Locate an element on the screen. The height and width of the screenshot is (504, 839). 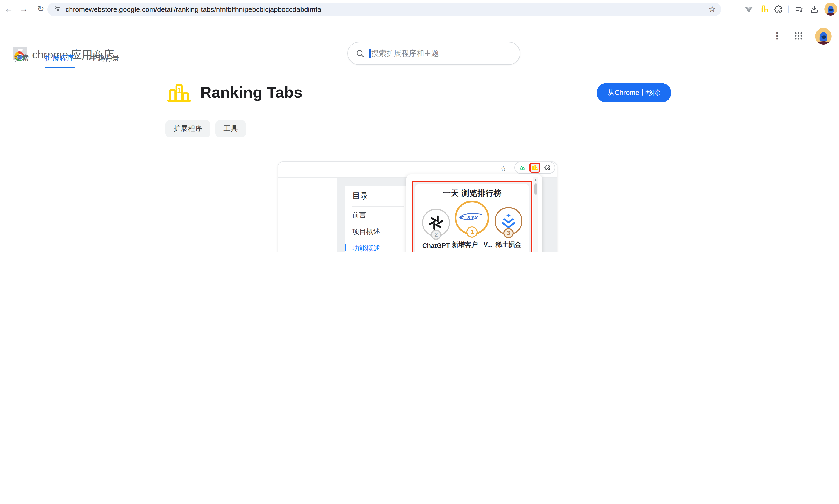
toc-item-active: 功能概述 is located at coordinates (377, 246).